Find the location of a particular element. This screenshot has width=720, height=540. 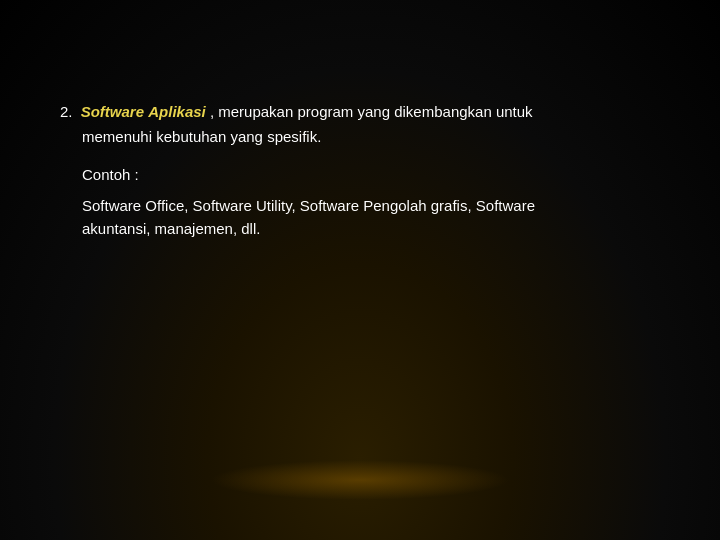

main-heading-line: 2. Software Aplikasi , merupakan program… is located at coordinates (298, 112).